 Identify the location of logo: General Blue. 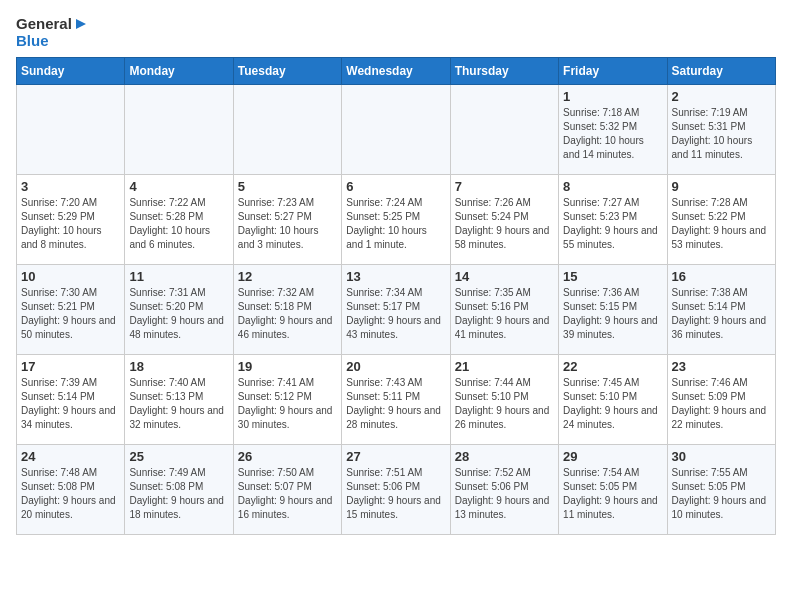
(52, 32).